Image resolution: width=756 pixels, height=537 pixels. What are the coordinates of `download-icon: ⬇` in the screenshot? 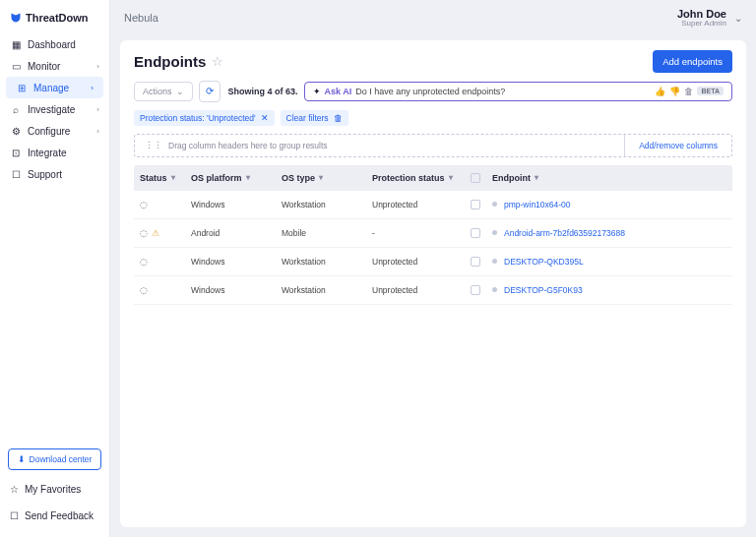 It's located at (22, 459).